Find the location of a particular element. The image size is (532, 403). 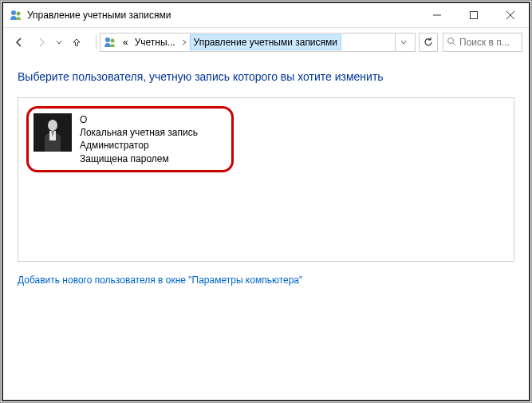

close-button is located at coordinates (510, 15).